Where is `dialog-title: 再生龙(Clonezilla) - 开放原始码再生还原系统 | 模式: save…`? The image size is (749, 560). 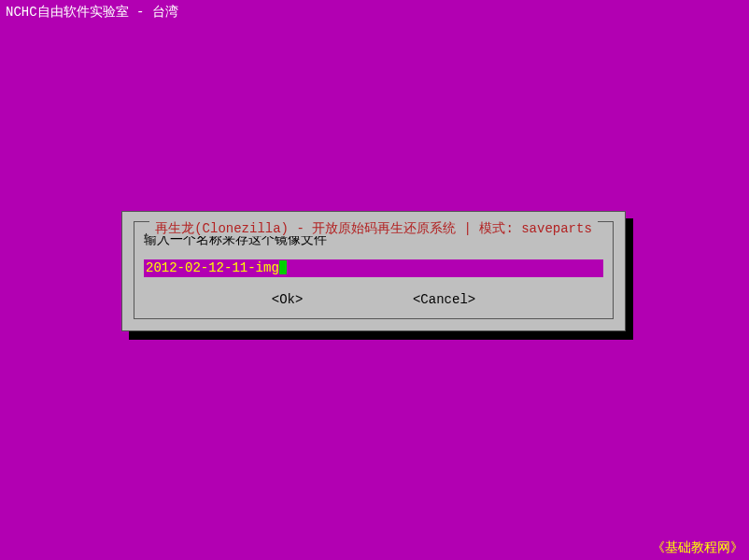
dialog-title: 再生龙(Clonezilla) - 开放原始码再生还原系统 | 模式: save… is located at coordinates (374, 229).